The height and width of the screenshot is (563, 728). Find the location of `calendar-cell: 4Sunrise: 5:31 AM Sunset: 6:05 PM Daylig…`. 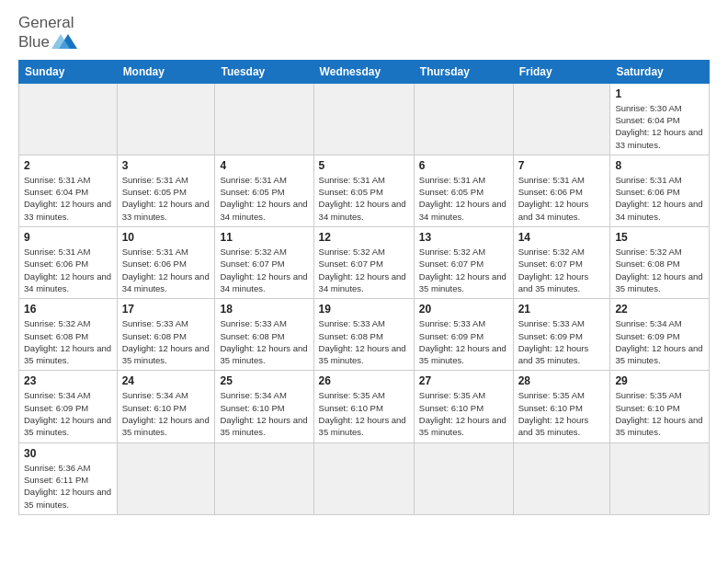

calendar-cell: 4Sunrise: 5:31 AM Sunset: 6:05 PM Daylig… is located at coordinates (265, 190).